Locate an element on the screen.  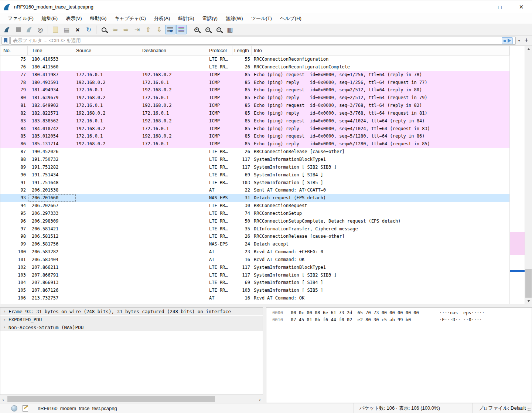
packet-row: 92206.201538AT22Sent AT Command: AT+CGAT… is located at coordinates (255, 190).